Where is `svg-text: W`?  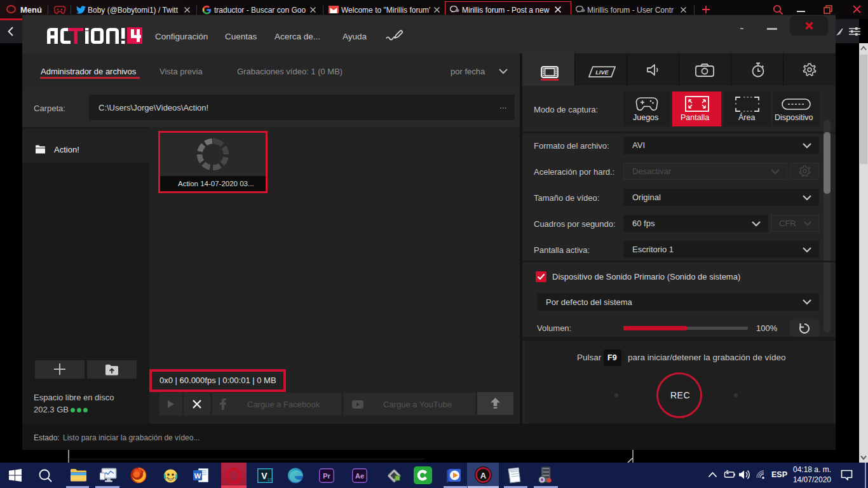 svg-text: W is located at coordinates (198, 476).